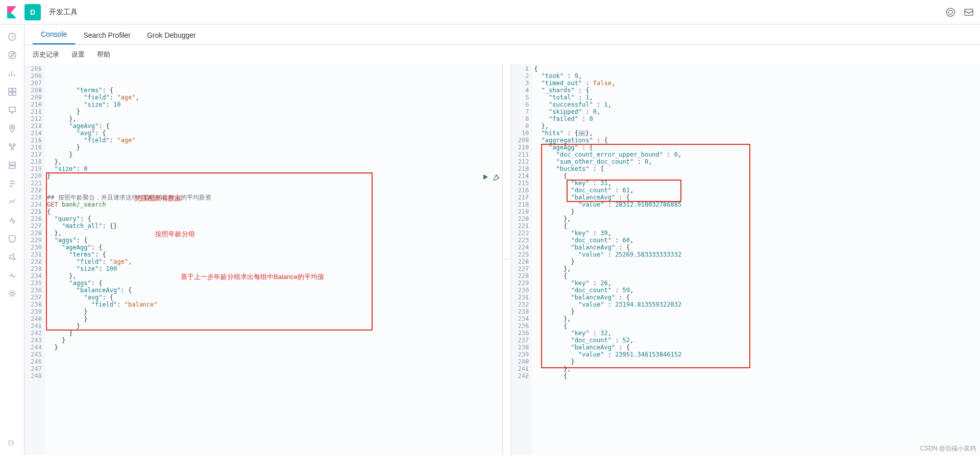 The width and height of the screenshot is (980, 455). What do you see at coordinates (502, 55) in the screenshot?
I see `subnav: 历史记录 设置 帮助` at bounding box center [502, 55].